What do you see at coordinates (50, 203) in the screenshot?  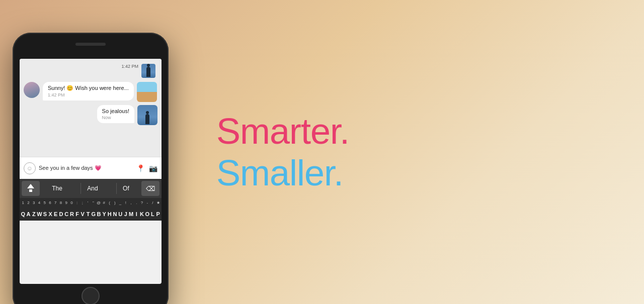 I see `key-6: 6` at bounding box center [50, 203].